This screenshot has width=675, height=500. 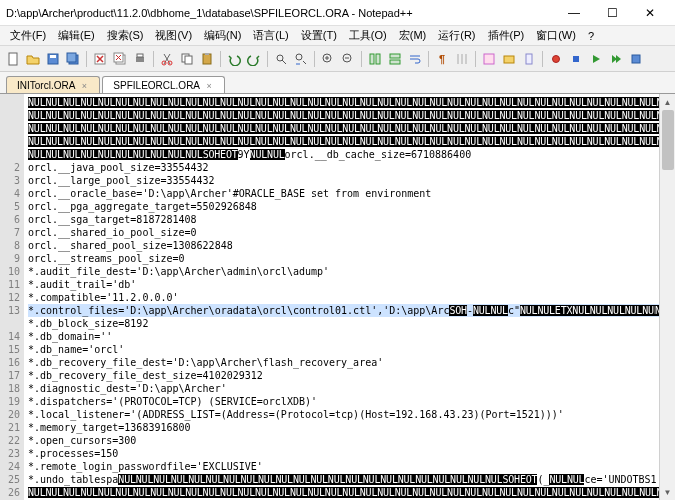 What do you see at coordinates (556, 36) in the screenshot?
I see `menu-window: 窗口(W)` at bounding box center [556, 36].